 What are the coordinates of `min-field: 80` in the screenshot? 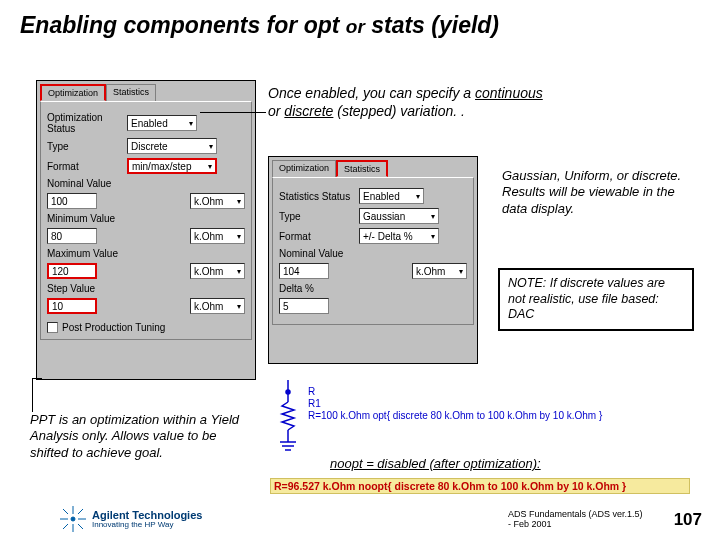 It's located at (72, 236).